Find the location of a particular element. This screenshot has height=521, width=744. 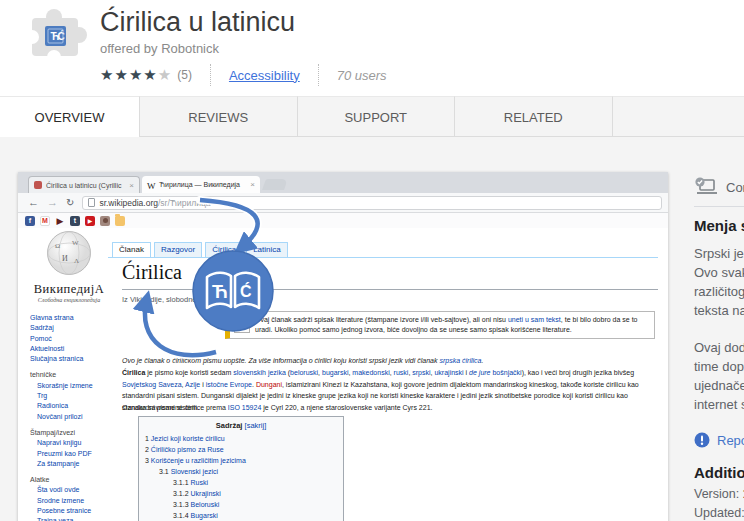

back-icon: ← is located at coordinates (34, 202).